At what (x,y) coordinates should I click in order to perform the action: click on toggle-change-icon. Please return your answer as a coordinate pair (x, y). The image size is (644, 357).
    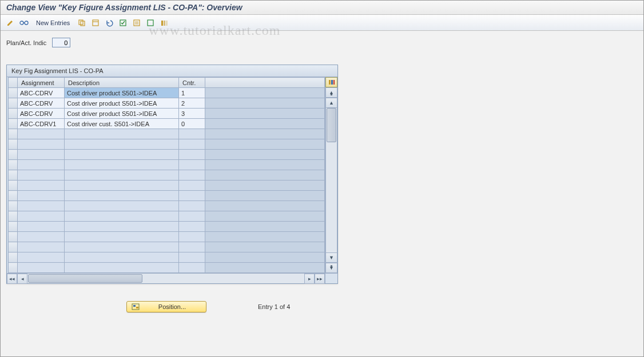
    Looking at the image, I should click on (10, 23).